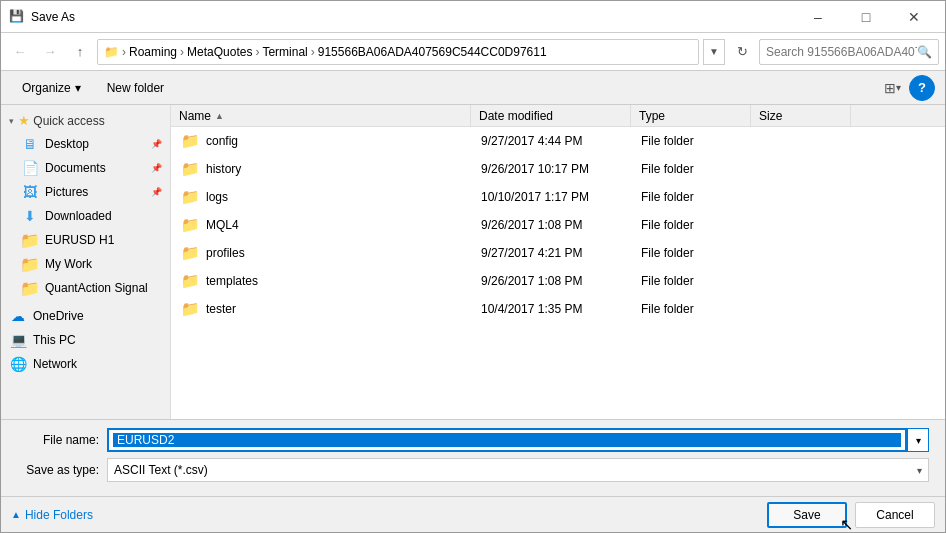 This screenshot has height=533, width=946. I want to click on filename-dropdown-button: ▾, so click(918, 440).